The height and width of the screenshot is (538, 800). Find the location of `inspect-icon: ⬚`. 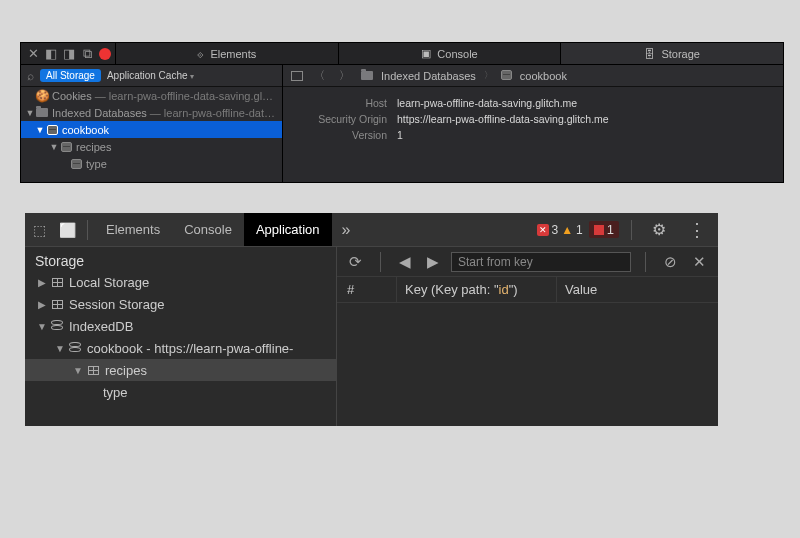

inspect-icon: ⬚ is located at coordinates (39, 230).